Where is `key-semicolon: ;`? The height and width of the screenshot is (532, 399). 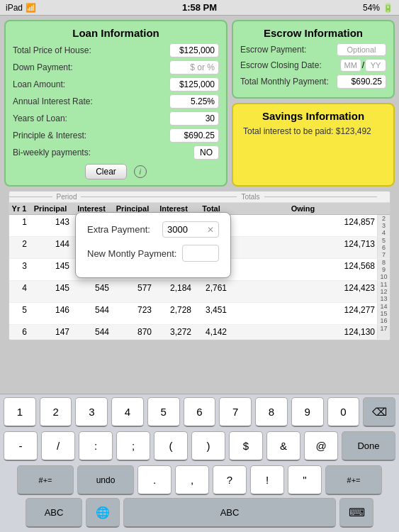
key-semicolon: ; is located at coordinates (133, 446).